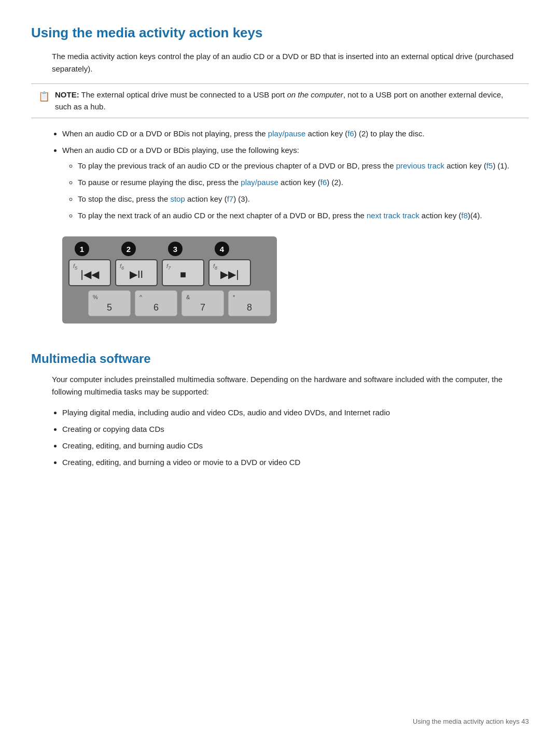  I want to click on sub-list-item: To stop the disc, press the stop action …, so click(303, 199).